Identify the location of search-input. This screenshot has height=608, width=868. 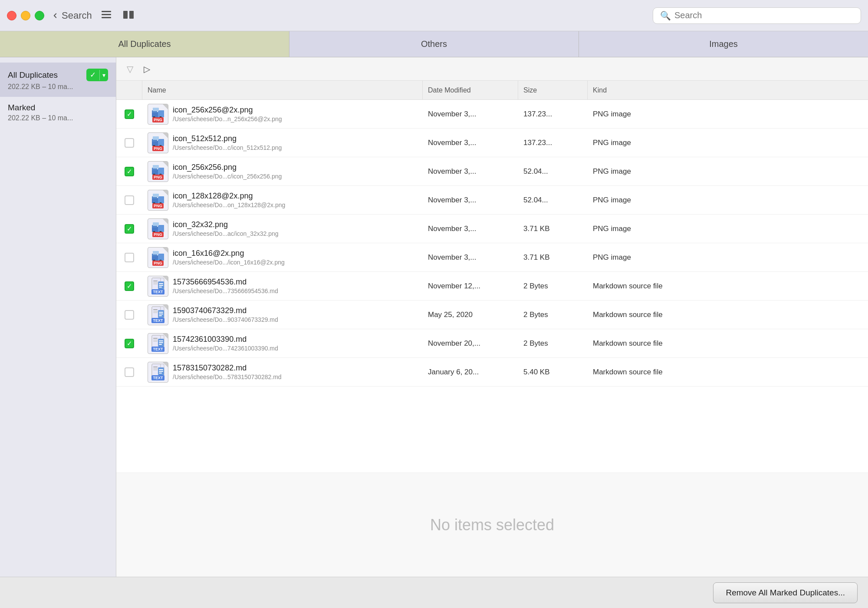
(764, 16).